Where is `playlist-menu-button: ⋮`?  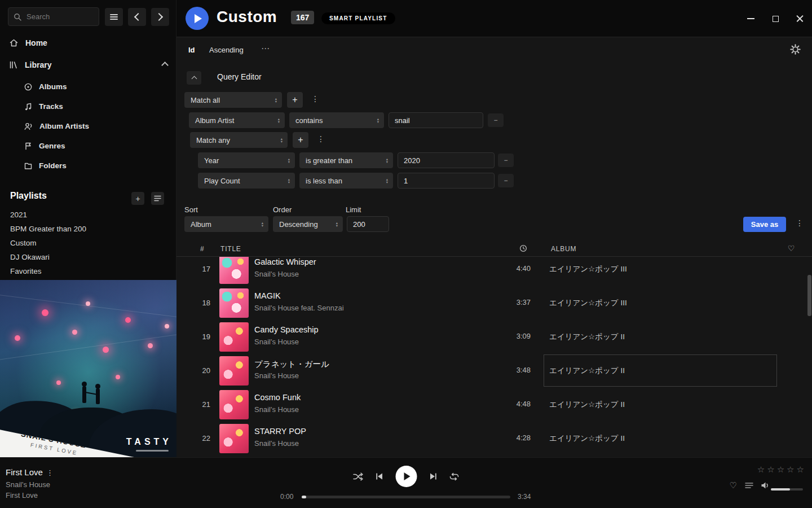
playlist-menu-button: ⋮ is located at coordinates (800, 223).